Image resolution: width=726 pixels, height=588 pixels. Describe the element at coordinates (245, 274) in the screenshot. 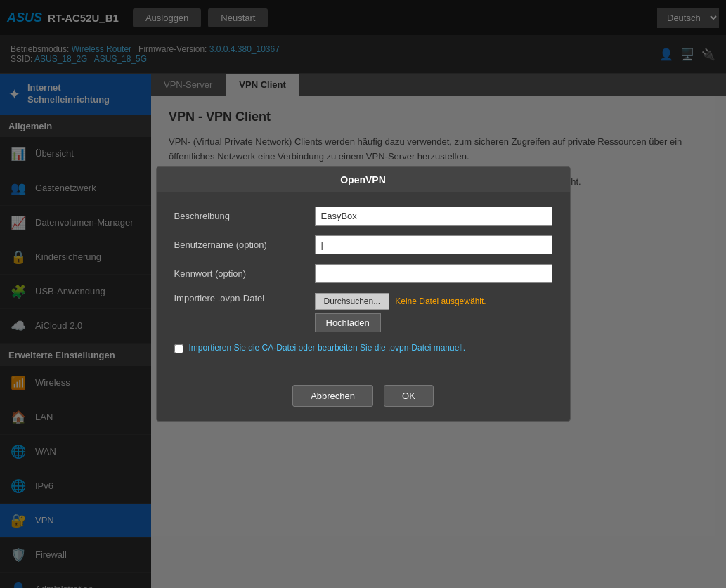

I see `password-label: Kennwort (option)` at that location.